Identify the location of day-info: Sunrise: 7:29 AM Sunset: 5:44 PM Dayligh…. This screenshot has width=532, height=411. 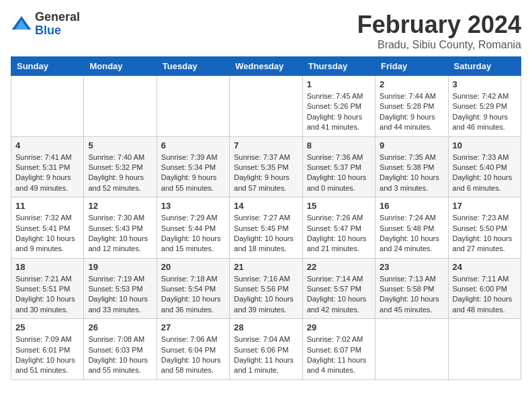
(193, 234).